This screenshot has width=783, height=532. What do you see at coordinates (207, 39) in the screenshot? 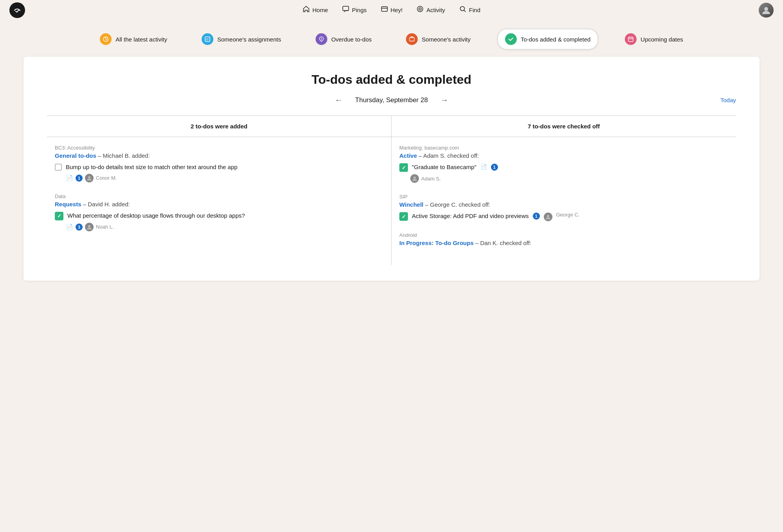
I see `someones-assignments-icon` at bounding box center [207, 39].